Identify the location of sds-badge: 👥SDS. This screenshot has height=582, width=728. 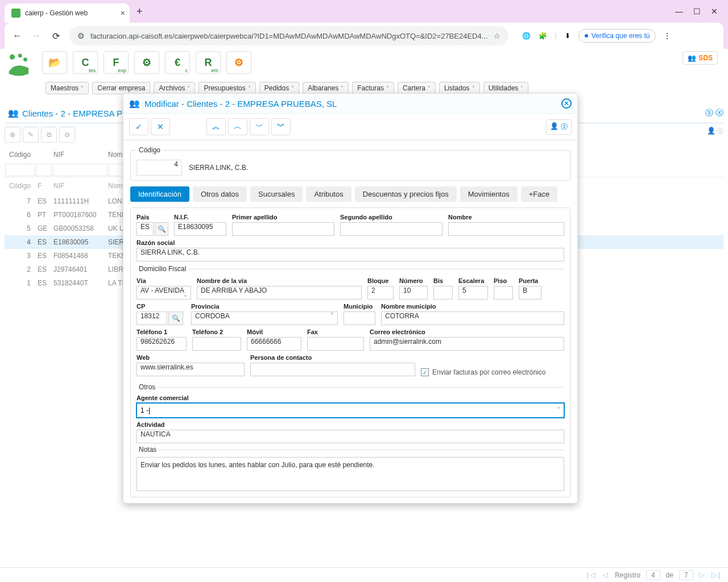
(700, 58).